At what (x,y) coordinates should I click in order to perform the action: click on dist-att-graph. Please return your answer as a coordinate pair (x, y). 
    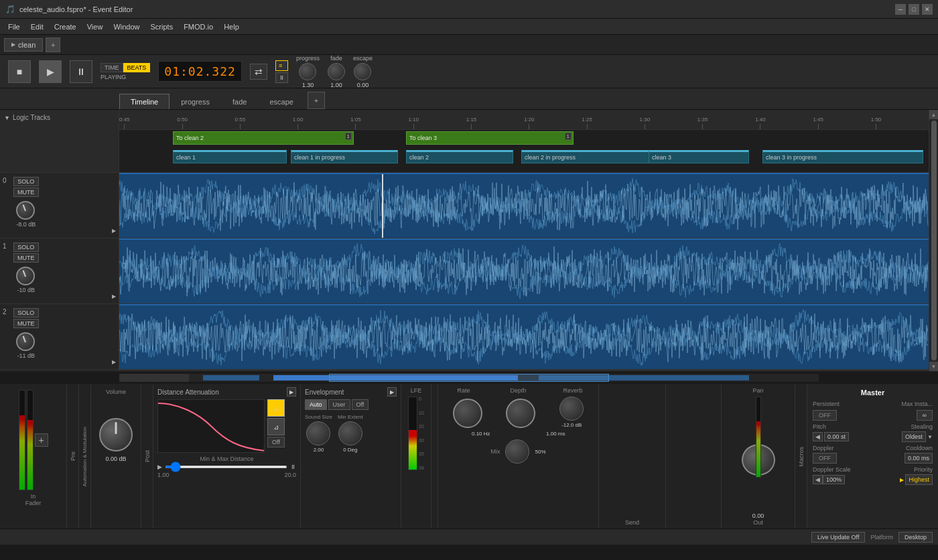
    Looking at the image, I should click on (211, 426).